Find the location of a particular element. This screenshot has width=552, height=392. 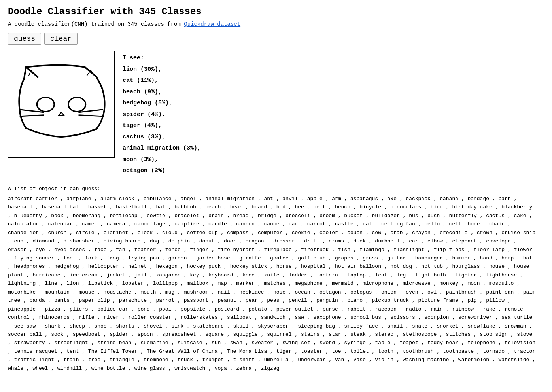

prediction-item: cat (11%), is located at coordinates (162, 81).